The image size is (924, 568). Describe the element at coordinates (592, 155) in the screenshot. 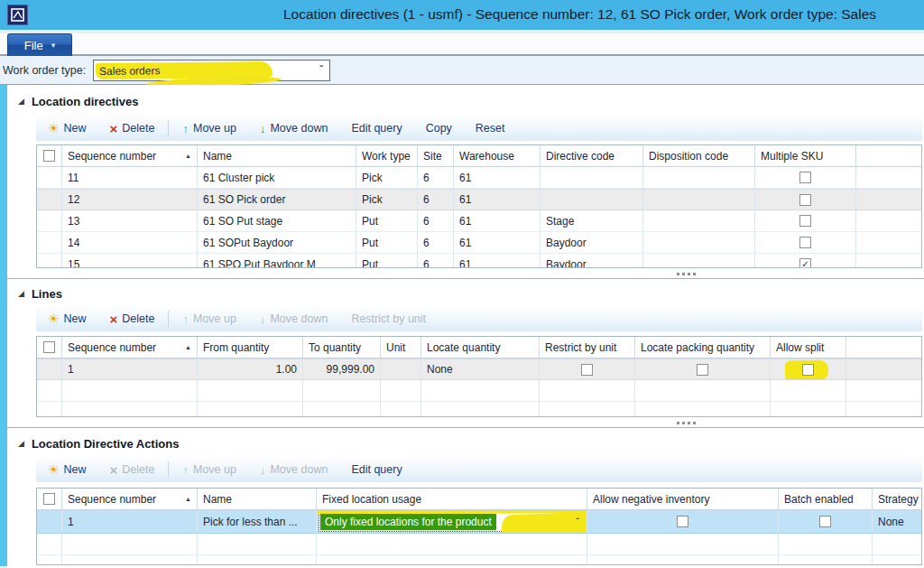

I see `column-header-directive-code: Directive code` at that location.